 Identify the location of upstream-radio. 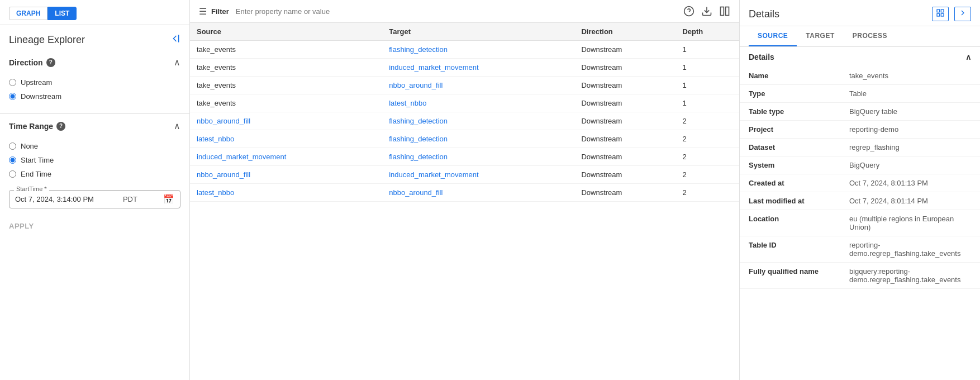
(12, 83).